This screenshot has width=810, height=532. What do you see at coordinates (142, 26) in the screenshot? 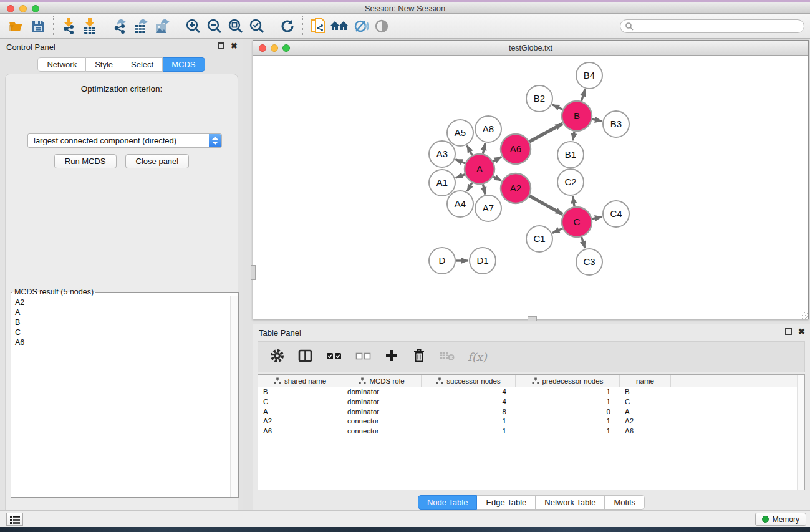
I see `export-table-icon` at bounding box center [142, 26].